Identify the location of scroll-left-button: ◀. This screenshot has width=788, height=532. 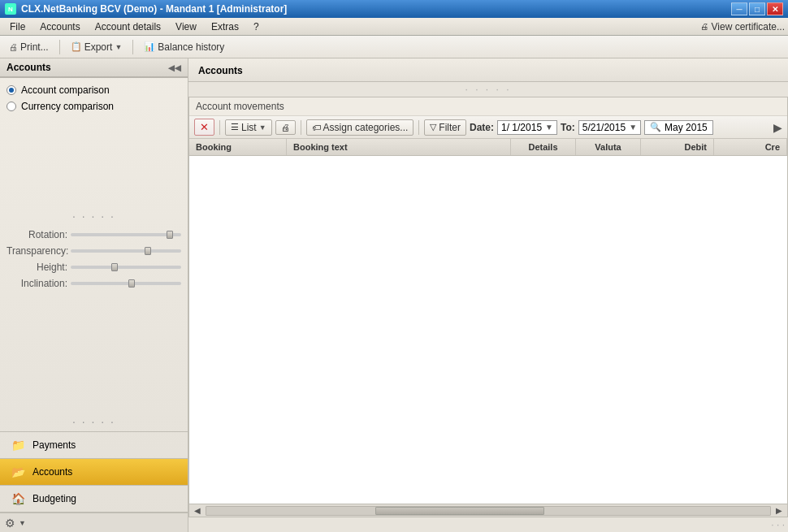
(197, 510).